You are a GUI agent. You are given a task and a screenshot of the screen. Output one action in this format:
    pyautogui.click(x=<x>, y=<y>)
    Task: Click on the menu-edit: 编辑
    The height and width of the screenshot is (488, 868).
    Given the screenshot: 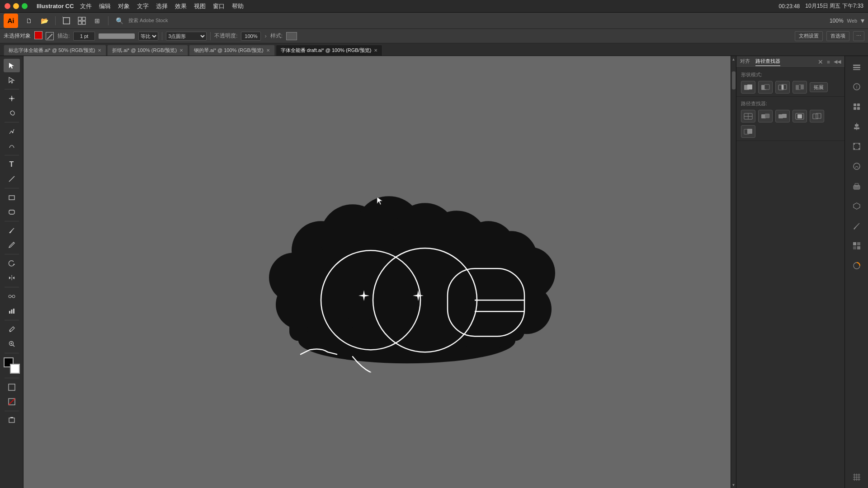 What is the action you would take?
    pyautogui.click(x=105, y=6)
    